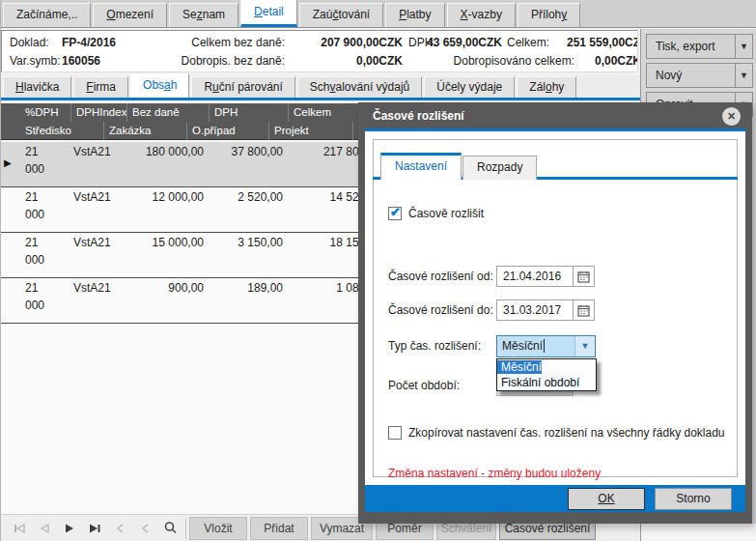 The image size is (756, 541). Describe the element at coordinates (562, 433) in the screenshot. I see `copy-checkbox-row: Zkopírovat nastavení čas. rozlišení na v…` at that location.